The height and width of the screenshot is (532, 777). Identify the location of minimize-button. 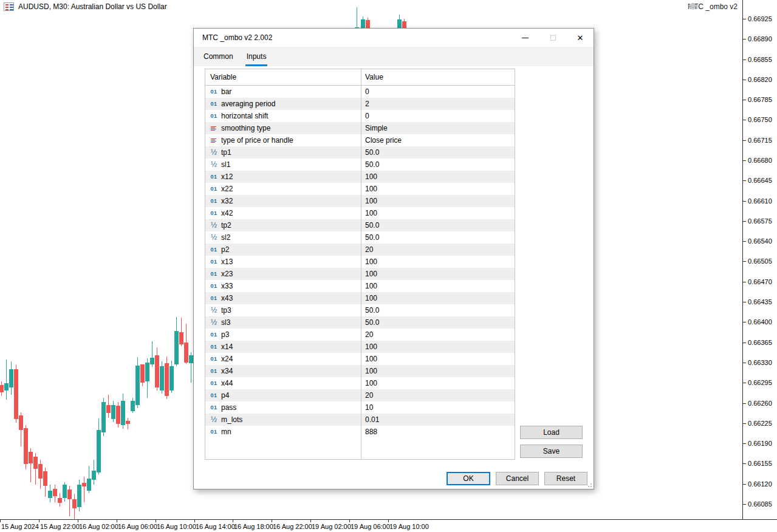
(525, 38).